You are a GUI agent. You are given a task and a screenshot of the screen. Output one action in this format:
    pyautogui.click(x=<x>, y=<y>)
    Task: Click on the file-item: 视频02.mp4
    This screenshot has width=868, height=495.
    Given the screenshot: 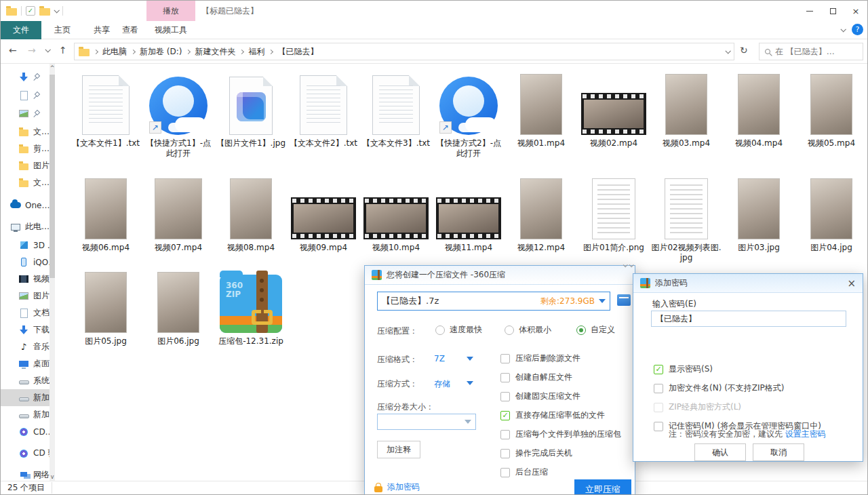 What is the action you would take?
    pyautogui.click(x=614, y=110)
    